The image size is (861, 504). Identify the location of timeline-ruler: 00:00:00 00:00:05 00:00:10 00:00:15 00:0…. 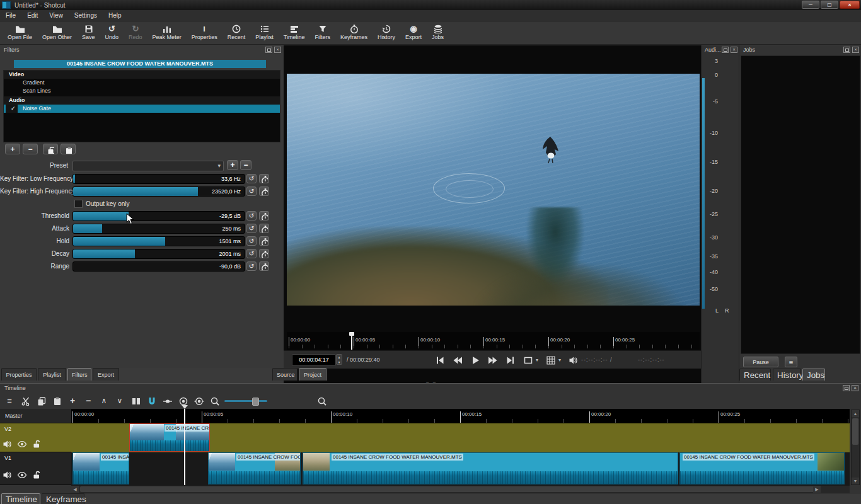
(460, 416).